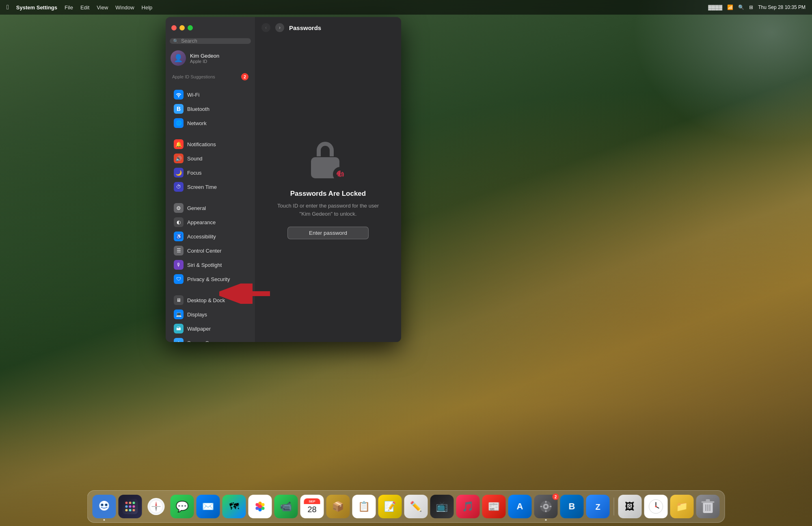  Describe the element at coordinates (312, 507) in the screenshot. I see `dock-item-calendar: SEP 28` at that location.